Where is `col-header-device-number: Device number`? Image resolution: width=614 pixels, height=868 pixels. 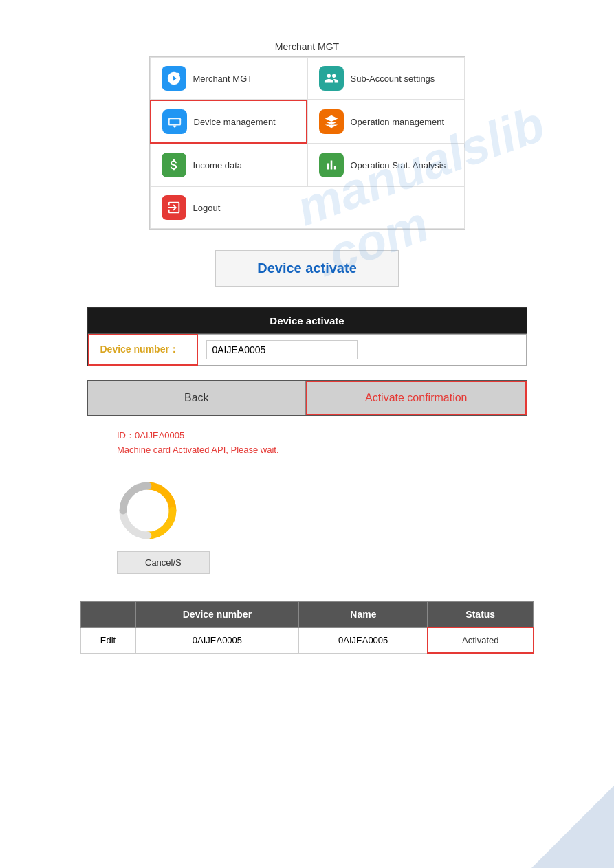 col-header-device-number: Device number is located at coordinates (217, 615).